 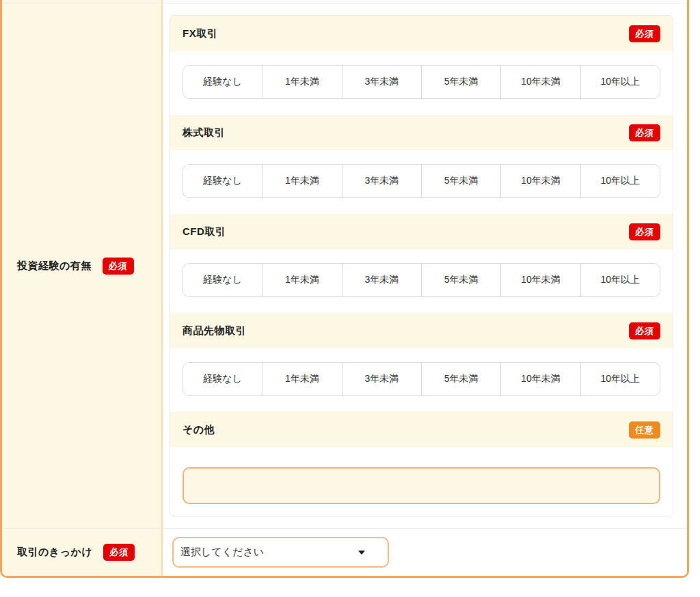 What do you see at coordinates (55, 552) in the screenshot?
I see `row-label-trading-trigger: 取引のきっかけ` at bounding box center [55, 552].